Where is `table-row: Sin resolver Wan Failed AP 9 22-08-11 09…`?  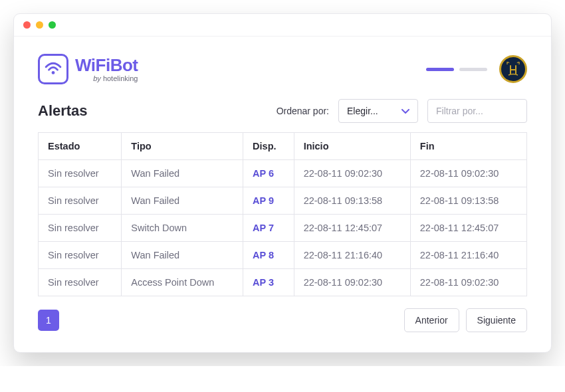
table-row: Sin resolver Wan Failed AP 9 22-08-11 09… is located at coordinates (283, 201).